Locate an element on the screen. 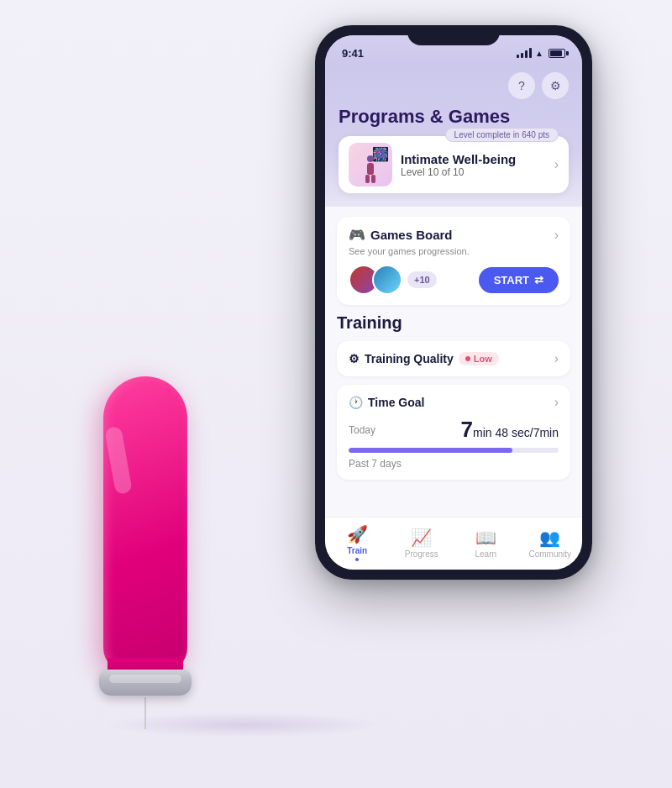 The height and width of the screenshot is (788, 672). wifi-icon: ▲ is located at coordinates (539, 54).